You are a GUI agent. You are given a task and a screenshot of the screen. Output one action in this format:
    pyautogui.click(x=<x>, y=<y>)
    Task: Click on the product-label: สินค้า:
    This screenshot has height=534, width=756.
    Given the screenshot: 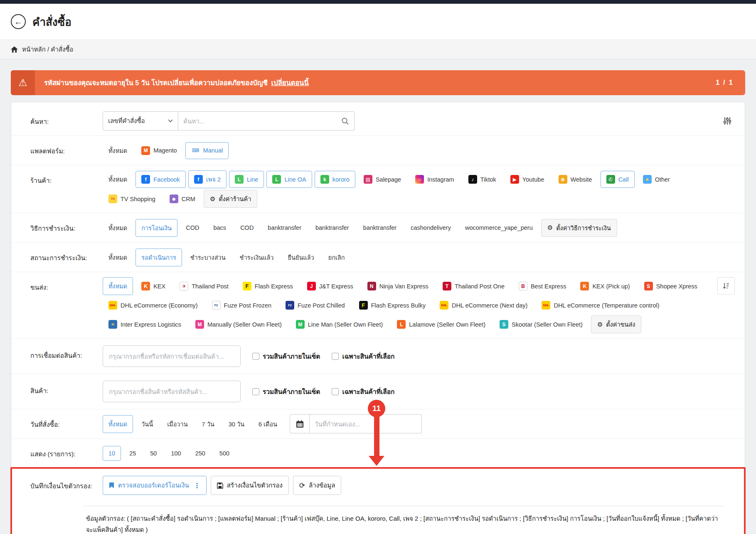 What is the action you would take?
    pyautogui.click(x=66, y=388)
    